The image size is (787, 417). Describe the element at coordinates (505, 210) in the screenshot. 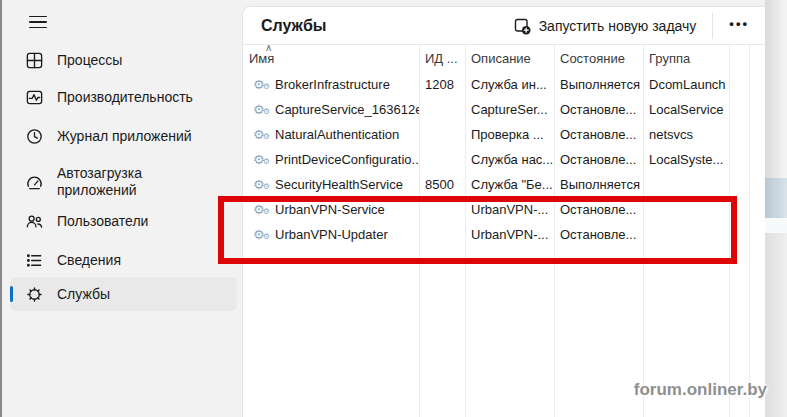

I see `service-row: ⚙UrbanVPN-ServiceUrbanVPN-...Остановле..…` at that location.